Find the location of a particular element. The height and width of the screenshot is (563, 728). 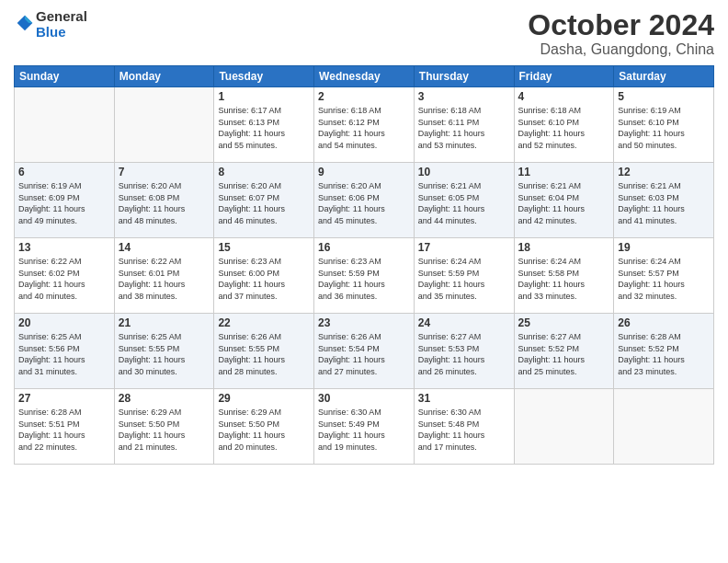

calendar-day-cell: 21Sunrise: 6:25 AM Sunset: 5:55 PM Dayli… is located at coordinates (164, 351).